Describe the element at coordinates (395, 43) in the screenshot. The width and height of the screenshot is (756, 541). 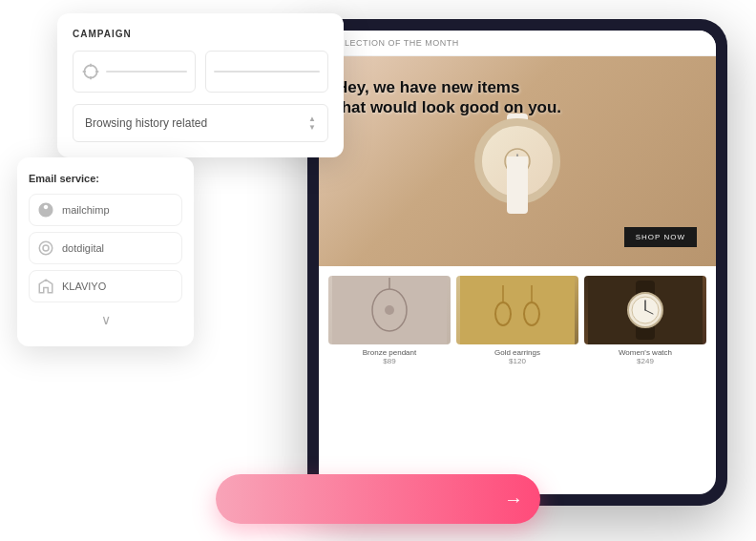
I see `tablet-header-text: Selection of the month` at that location.